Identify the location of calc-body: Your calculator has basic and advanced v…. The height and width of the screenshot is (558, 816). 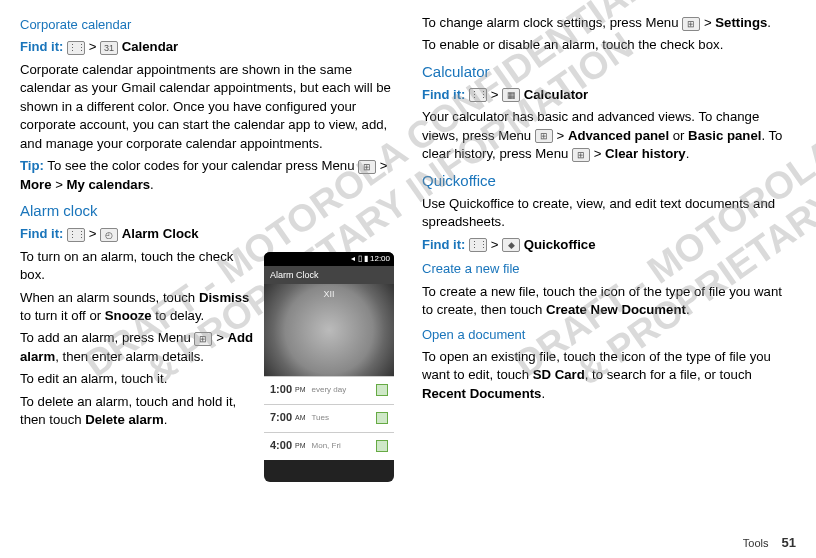
(609, 136).